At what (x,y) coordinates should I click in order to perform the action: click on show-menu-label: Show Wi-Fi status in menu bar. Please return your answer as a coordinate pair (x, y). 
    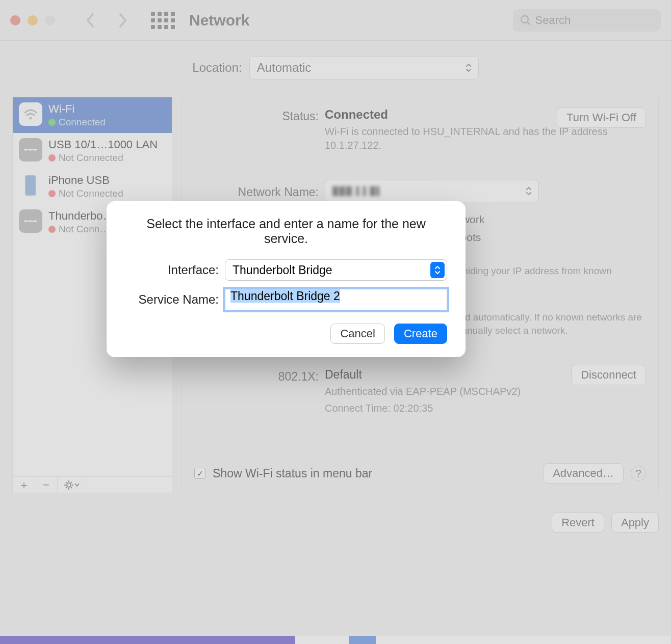
    Looking at the image, I should click on (293, 474).